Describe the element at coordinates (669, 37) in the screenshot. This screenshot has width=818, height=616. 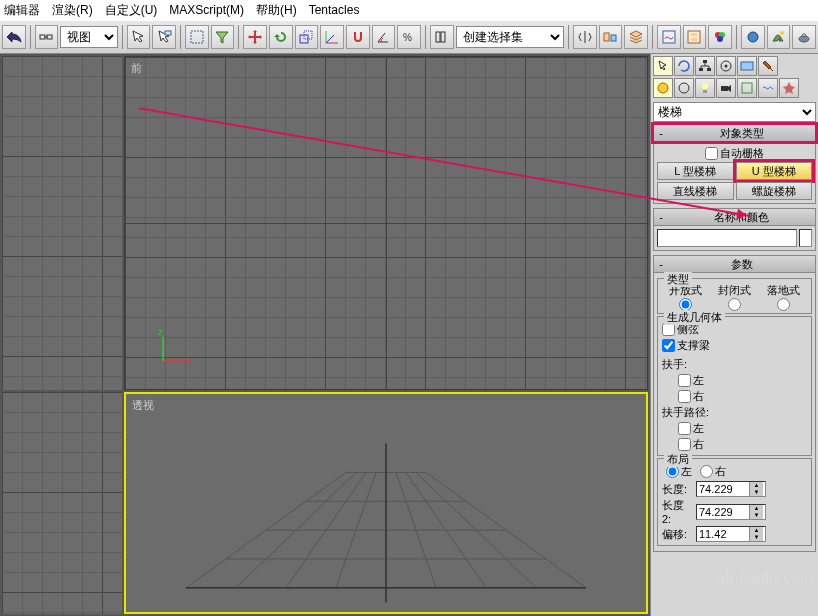
I see `curve-editor-icon` at that location.